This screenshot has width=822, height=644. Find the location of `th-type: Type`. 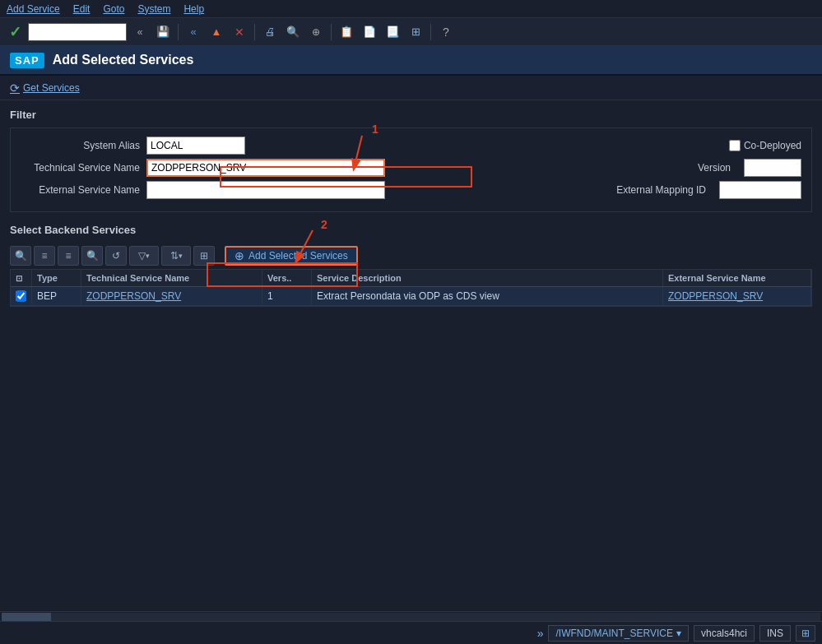

th-type: Type is located at coordinates (57, 278).